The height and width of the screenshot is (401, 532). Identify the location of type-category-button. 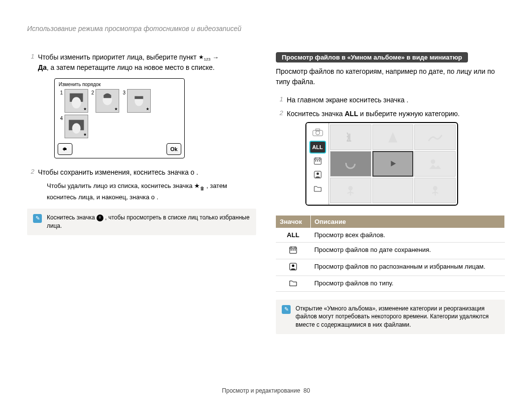
(318, 188).